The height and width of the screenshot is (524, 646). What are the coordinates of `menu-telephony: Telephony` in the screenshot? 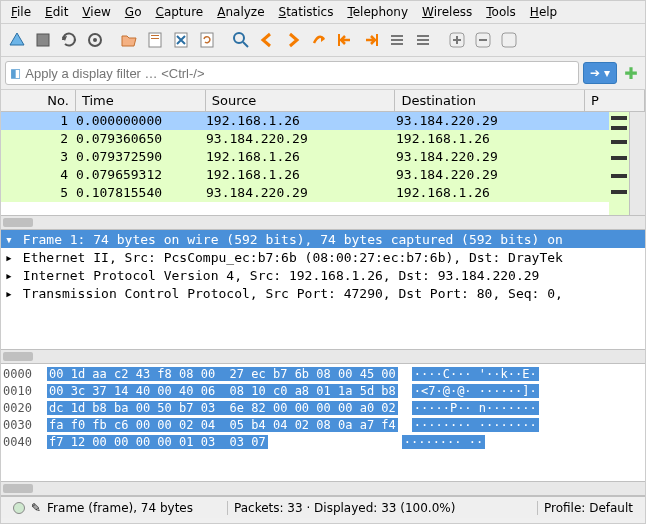 It's located at (378, 12).